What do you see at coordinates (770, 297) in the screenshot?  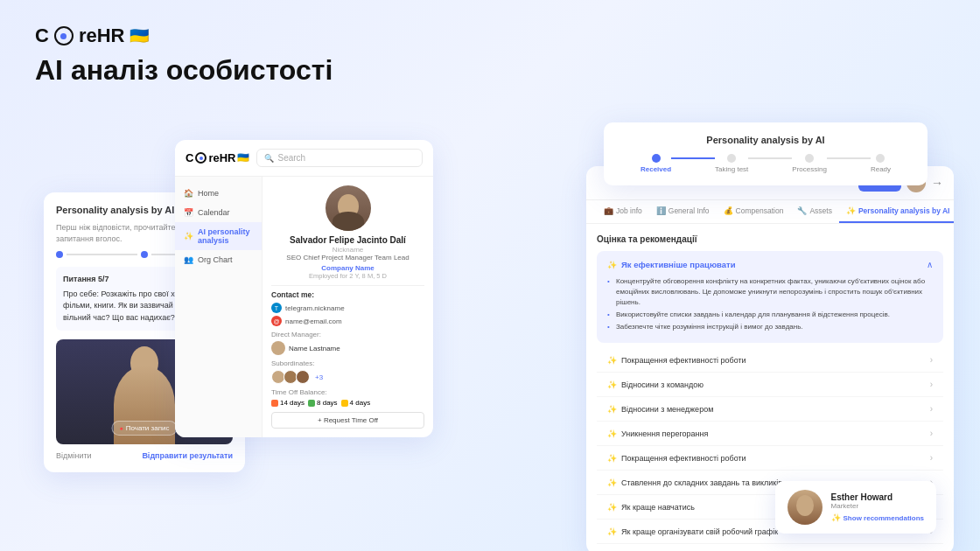 I see `expanded-item: ✨ Як ефективніше працювати ∧ Концентруйт…` at bounding box center [770, 297].